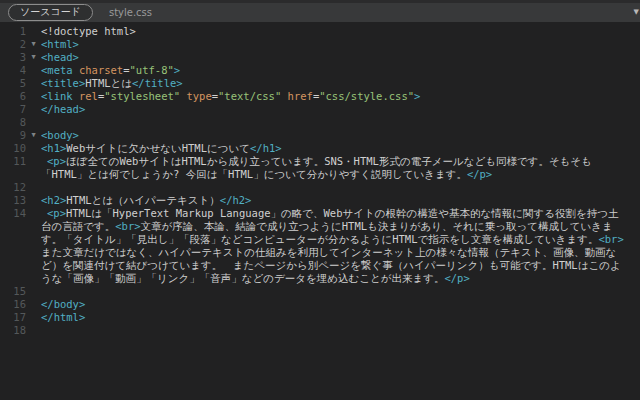 This screenshot has height=400, width=640. What do you see at coordinates (56, 213) in the screenshot?
I see `code-segment: <p>` at bounding box center [56, 213].